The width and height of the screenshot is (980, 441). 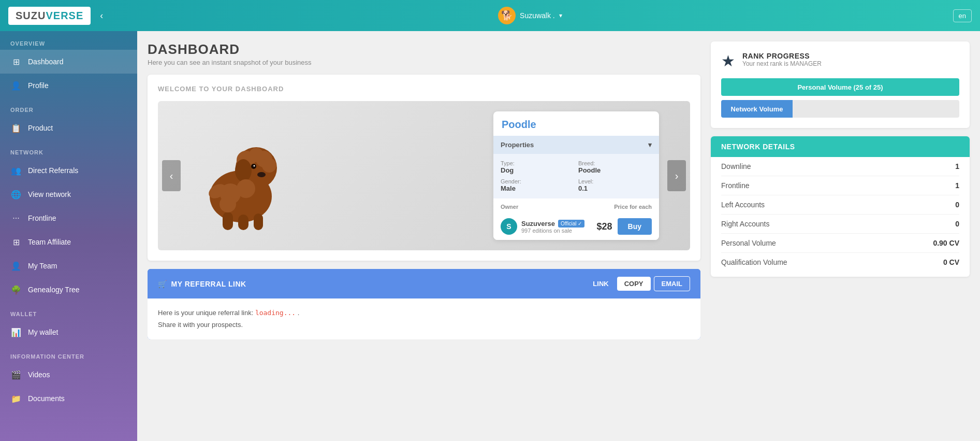 What do you see at coordinates (946, 243) in the screenshot?
I see `network-row-value: 0.90 CV` at bounding box center [946, 243].